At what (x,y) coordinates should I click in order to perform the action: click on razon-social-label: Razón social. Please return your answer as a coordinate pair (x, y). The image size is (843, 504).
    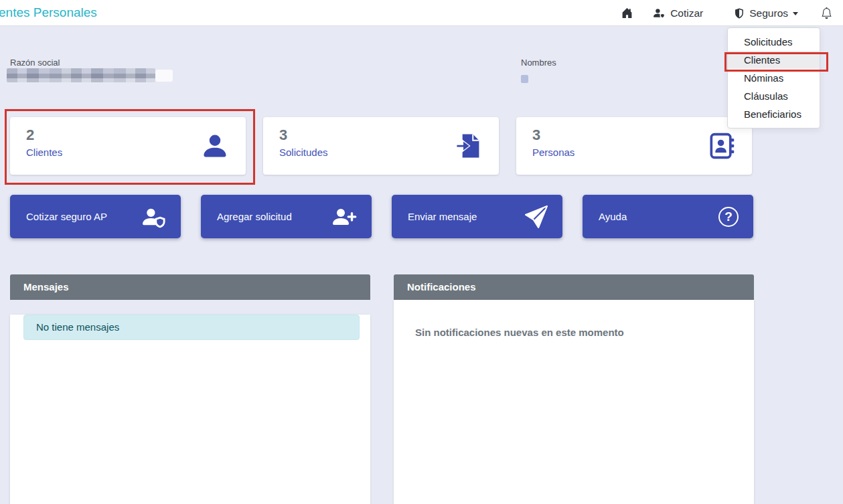
    Looking at the image, I should click on (35, 63).